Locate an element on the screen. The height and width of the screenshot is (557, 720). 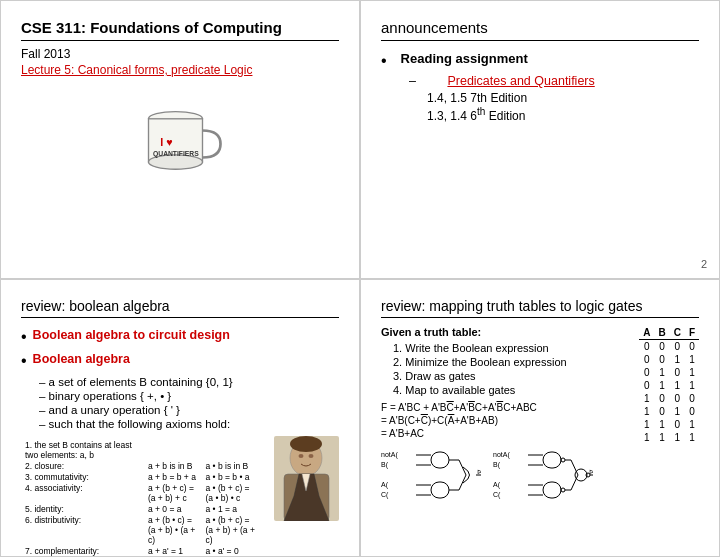
formula-section: F = A'BC + A'BC+A'BC+A'BC+ABC = A'B(C+C)… is located at coordinates (502, 420).